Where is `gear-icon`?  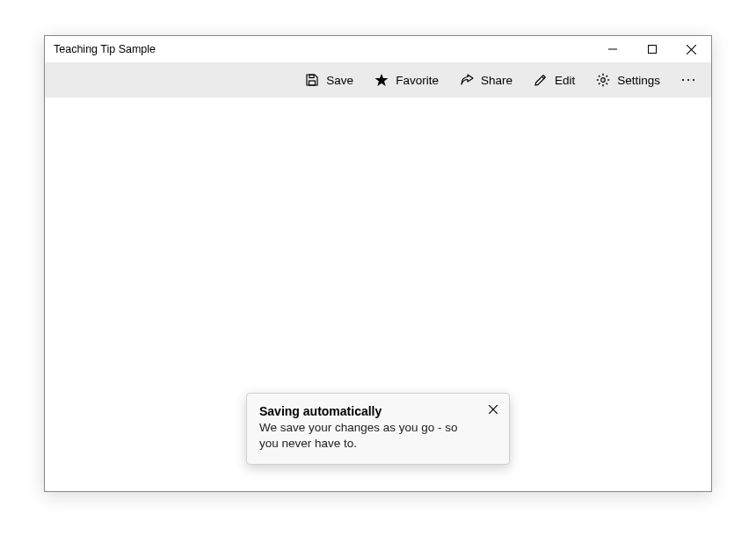
gear-icon is located at coordinates (603, 80).